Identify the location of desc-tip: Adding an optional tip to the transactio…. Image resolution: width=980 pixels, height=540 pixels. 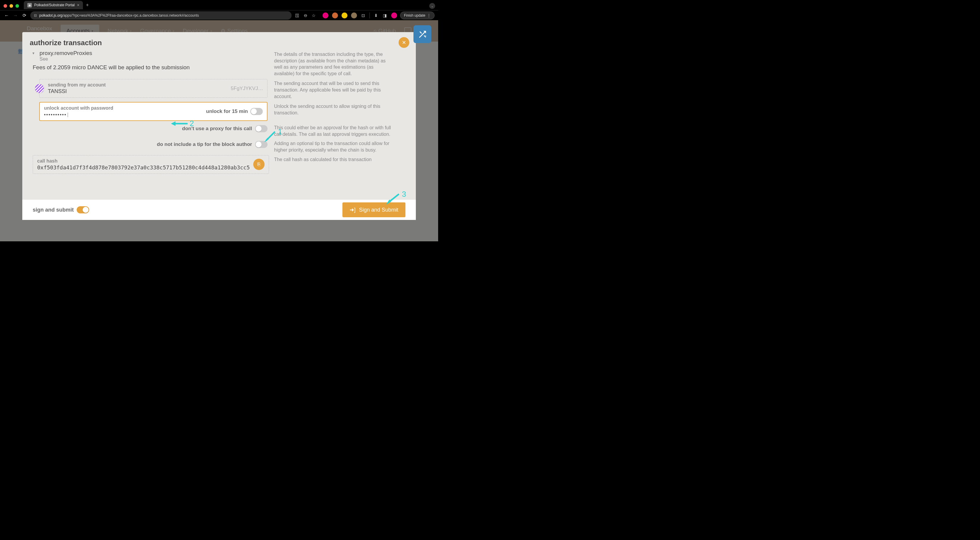
(332, 146).